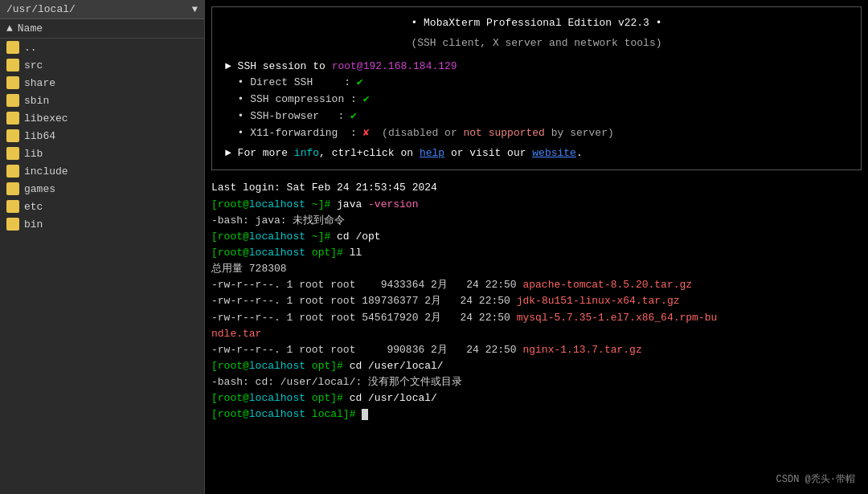 Image resolution: width=868 pixels, height=494 pixels. I want to click on sidebar-item-lib64: lib64, so click(102, 136).